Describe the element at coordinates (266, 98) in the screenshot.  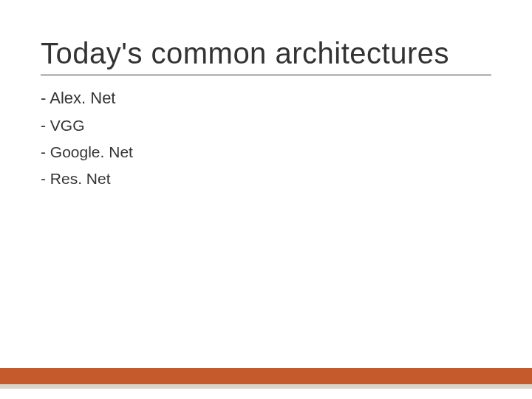
I see `list-item: - Alex. Net` at that location.